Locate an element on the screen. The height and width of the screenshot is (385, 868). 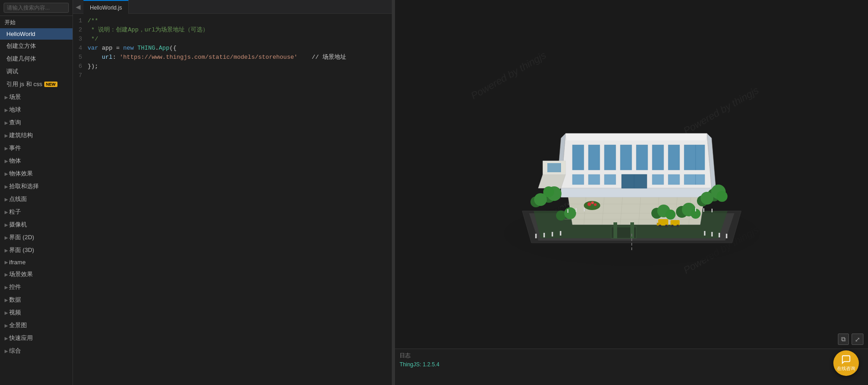
token-keyword: new is located at coordinates (129, 48).